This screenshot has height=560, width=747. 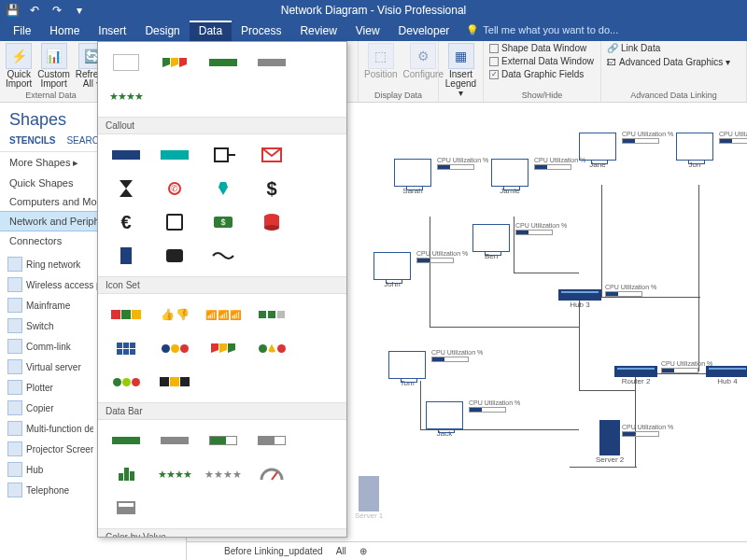 I want to click on tab-developer: Developer, so click(x=424, y=31).